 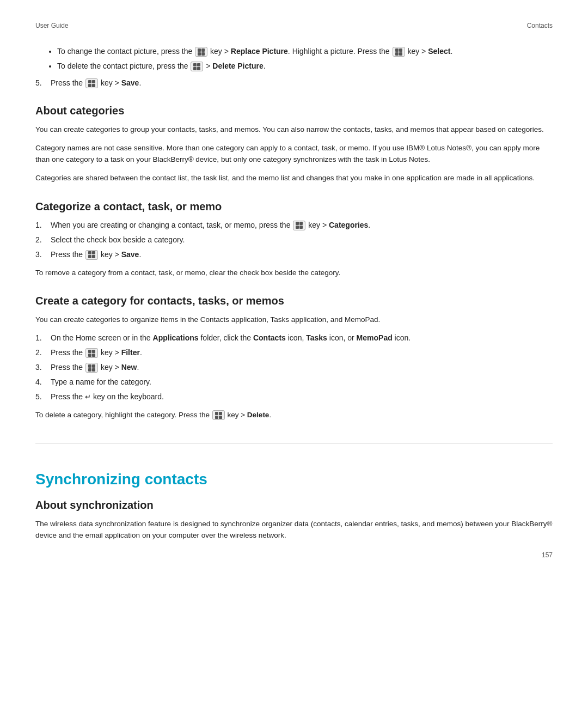 What do you see at coordinates (43, 83) in the screenshot?
I see `step-5-num: 5.` at bounding box center [43, 83].